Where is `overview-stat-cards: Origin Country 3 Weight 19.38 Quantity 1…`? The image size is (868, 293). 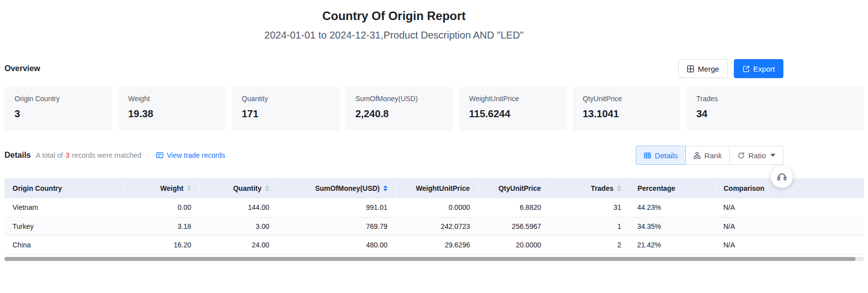
overview-stat-cards: Origin Country 3 Weight 19.38 Quantity 1… is located at coordinates (435, 109).